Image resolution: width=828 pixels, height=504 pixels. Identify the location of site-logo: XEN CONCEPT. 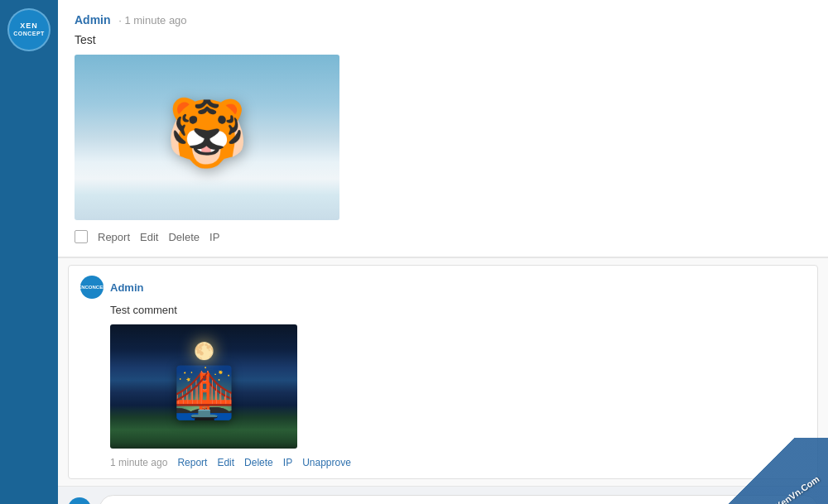
(29, 30).